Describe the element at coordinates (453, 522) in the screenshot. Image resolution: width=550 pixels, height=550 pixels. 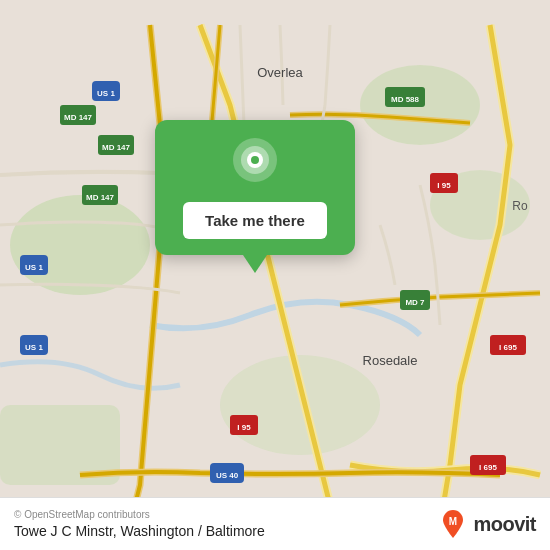
I see `svg-text: M` at that location.